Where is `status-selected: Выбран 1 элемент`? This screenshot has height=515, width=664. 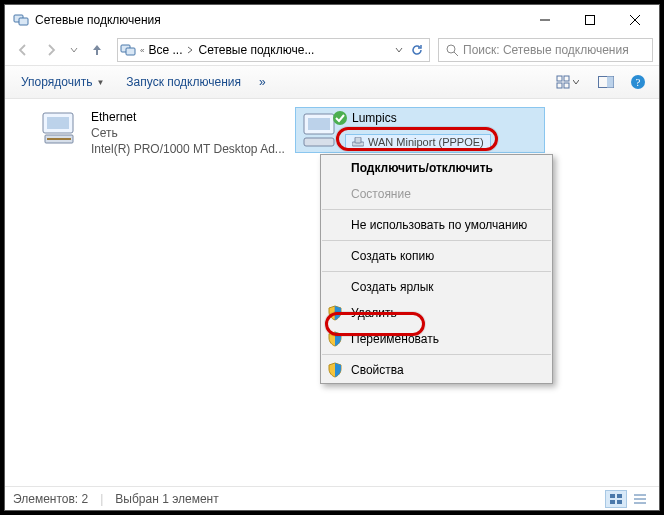 status-selected: Выбран 1 элемент is located at coordinates (166, 499).